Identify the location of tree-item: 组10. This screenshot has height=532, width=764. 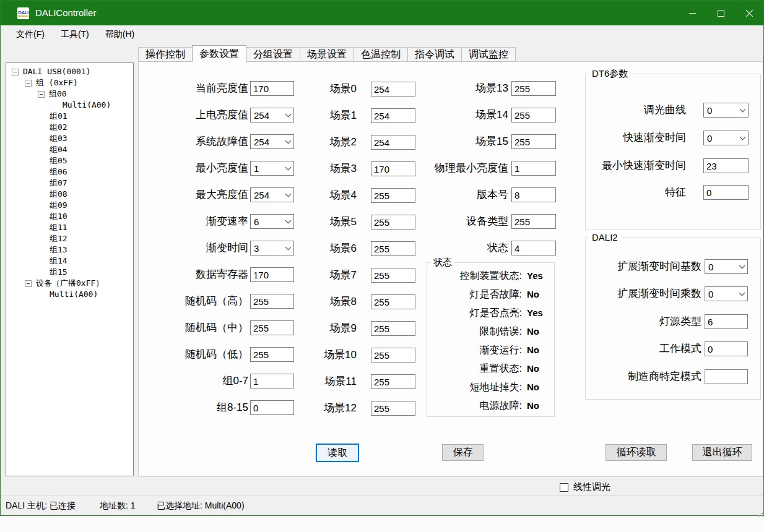
(69, 217).